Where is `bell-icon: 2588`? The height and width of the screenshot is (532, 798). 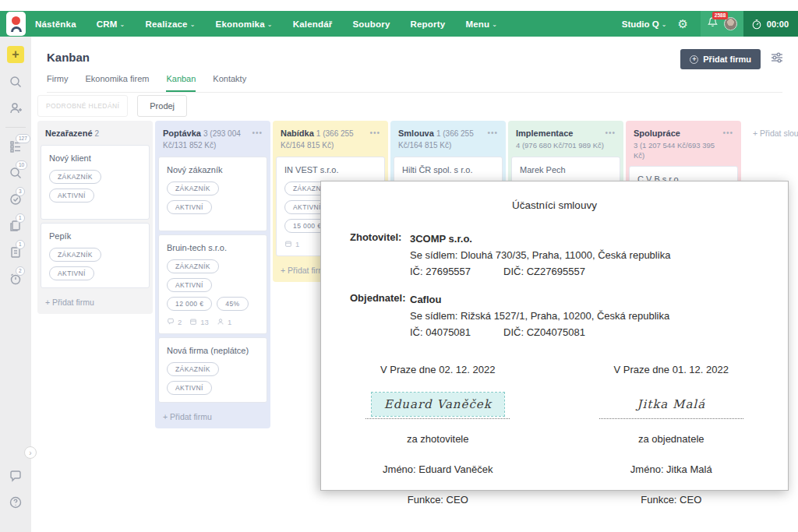 bell-icon: 2588 is located at coordinates (712, 23).